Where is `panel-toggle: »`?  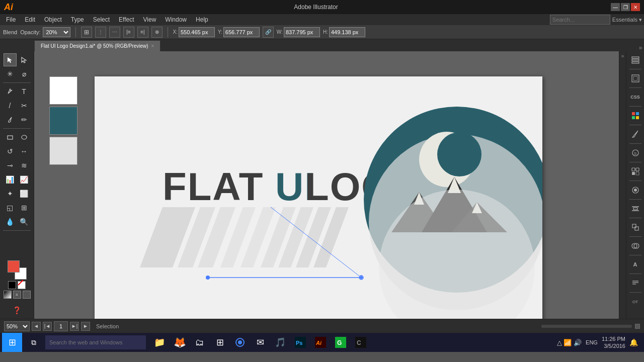 panel-toggle: » is located at coordinates (640, 48).